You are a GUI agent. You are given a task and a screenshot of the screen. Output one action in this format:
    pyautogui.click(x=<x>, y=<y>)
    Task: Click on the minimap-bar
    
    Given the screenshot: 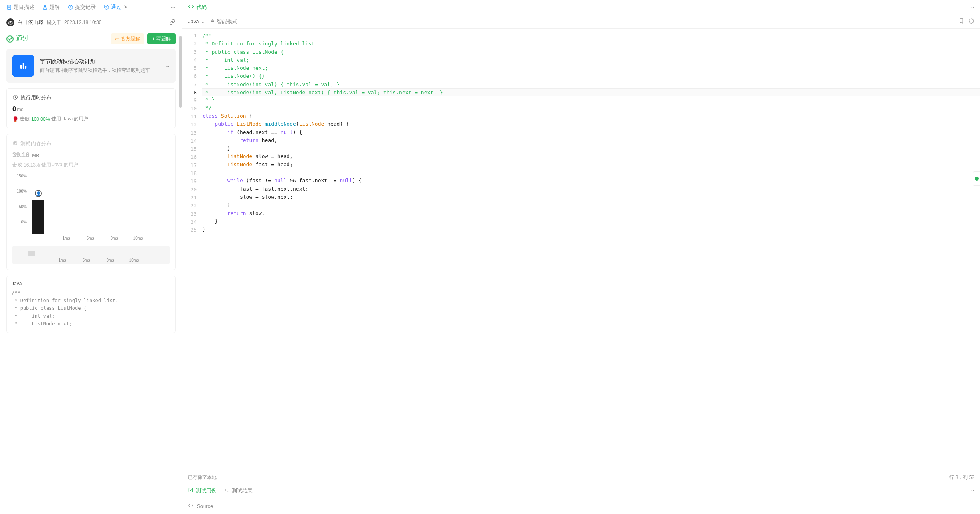 What is the action you would take?
    pyautogui.click(x=31, y=253)
    